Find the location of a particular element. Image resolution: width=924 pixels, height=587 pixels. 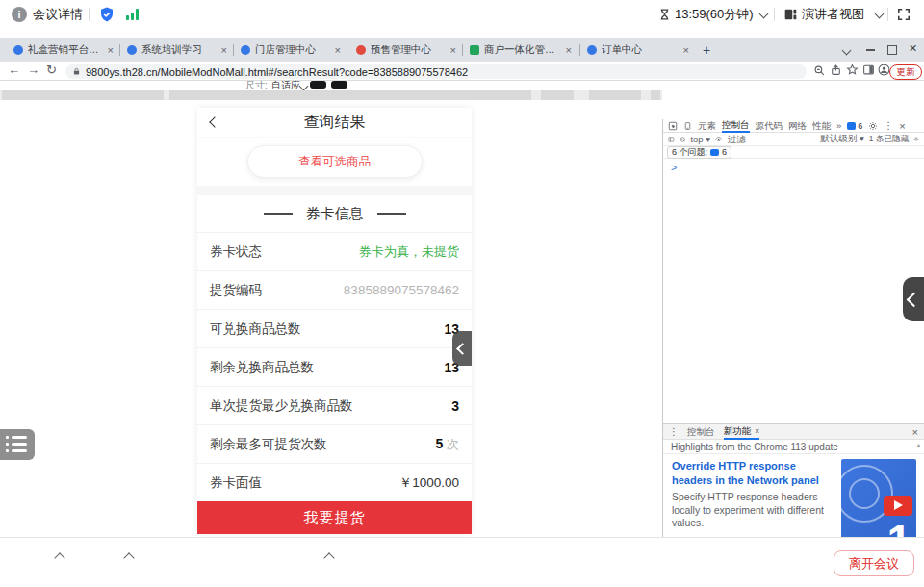

share-page-icon is located at coordinates (835, 70).